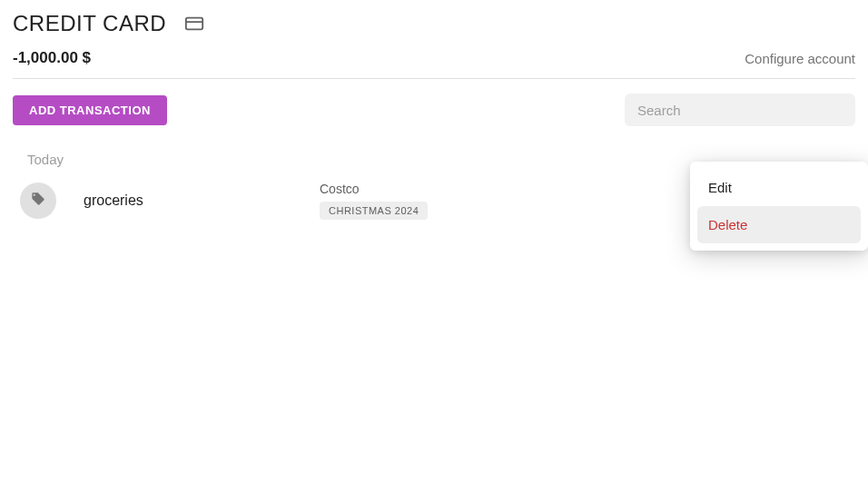  Describe the element at coordinates (90, 111) in the screenshot. I see `add-transaction-button: ADD TRANSACTION` at that location.